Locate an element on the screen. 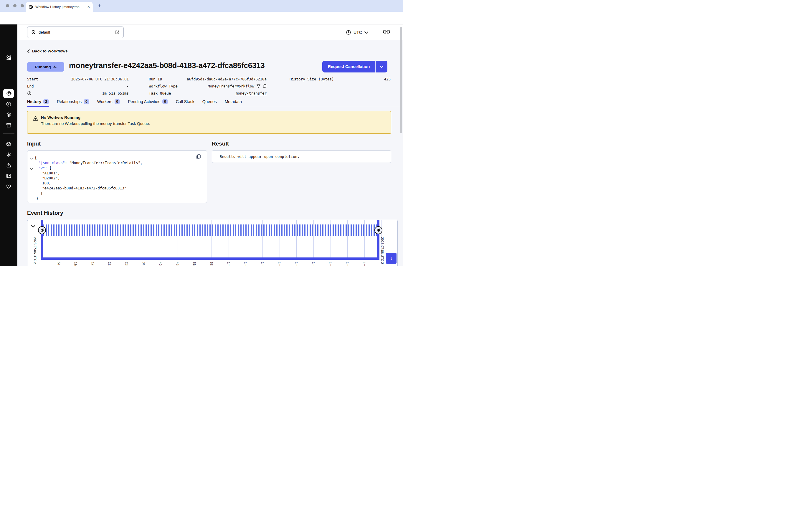  tab-pending-activities: Pending Activities 0 is located at coordinates (148, 102).